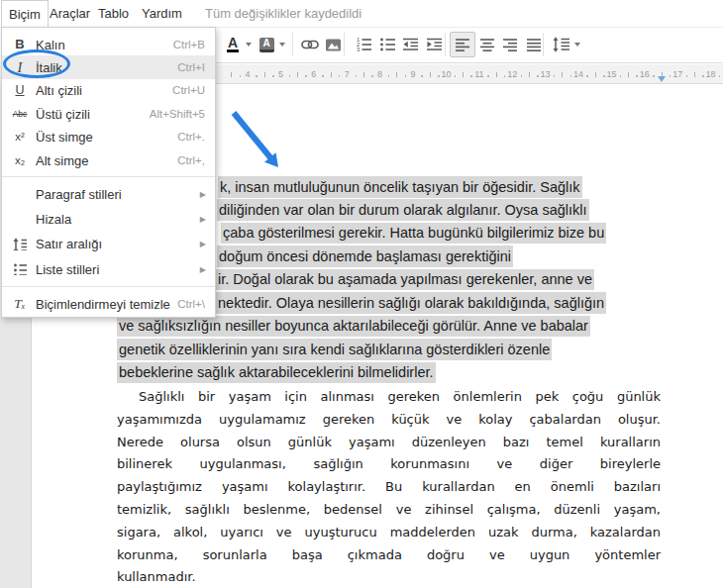 The image size is (723, 588). What do you see at coordinates (162, 14) in the screenshot?
I see `menubar-item-yardim: Yardım` at bounding box center [162, 14].